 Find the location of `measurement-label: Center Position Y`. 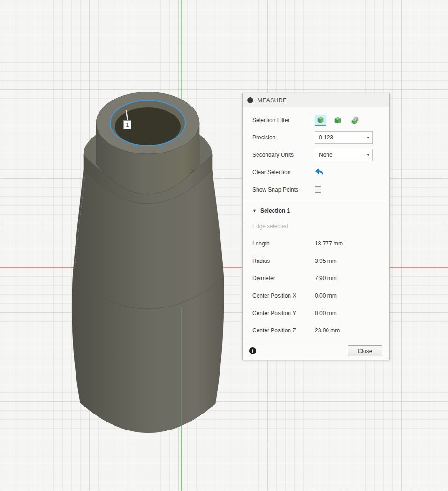

measurement-label: Center Position Y is located at coordinates (283, 313).